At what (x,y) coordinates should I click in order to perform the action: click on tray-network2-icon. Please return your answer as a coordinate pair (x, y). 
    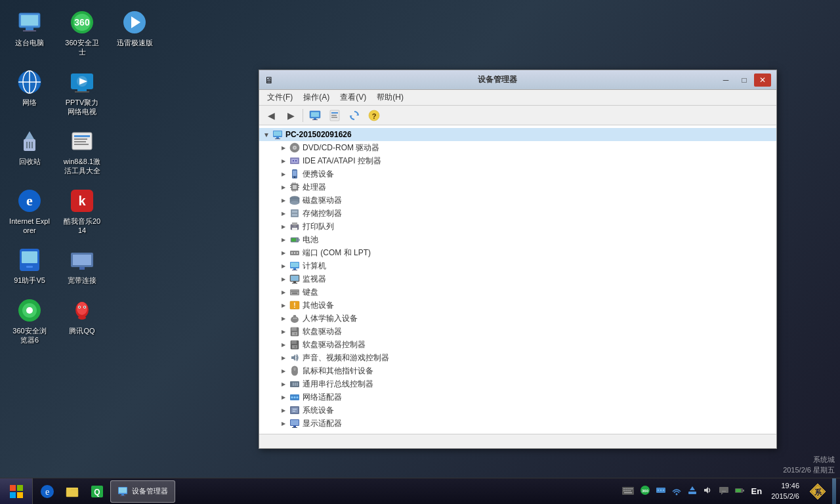
    Looking at the image, I should click on (661, 491).